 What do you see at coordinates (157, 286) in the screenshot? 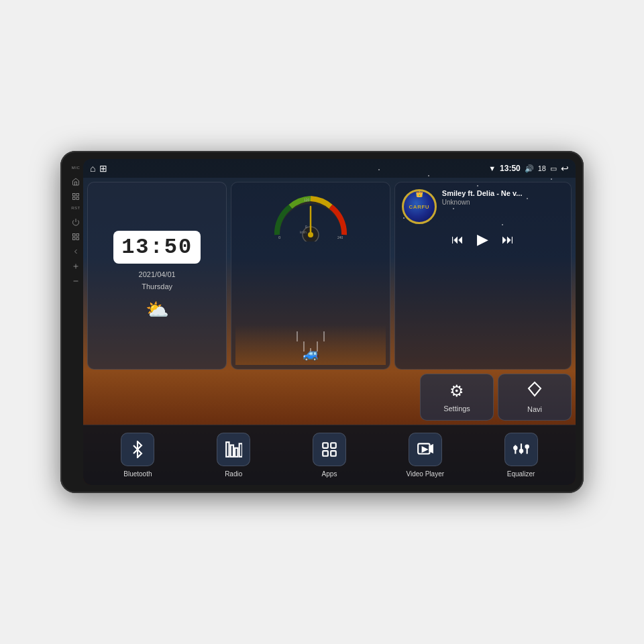
I see `clock-date-line2: Thursday` at bounding box center [157, 286].